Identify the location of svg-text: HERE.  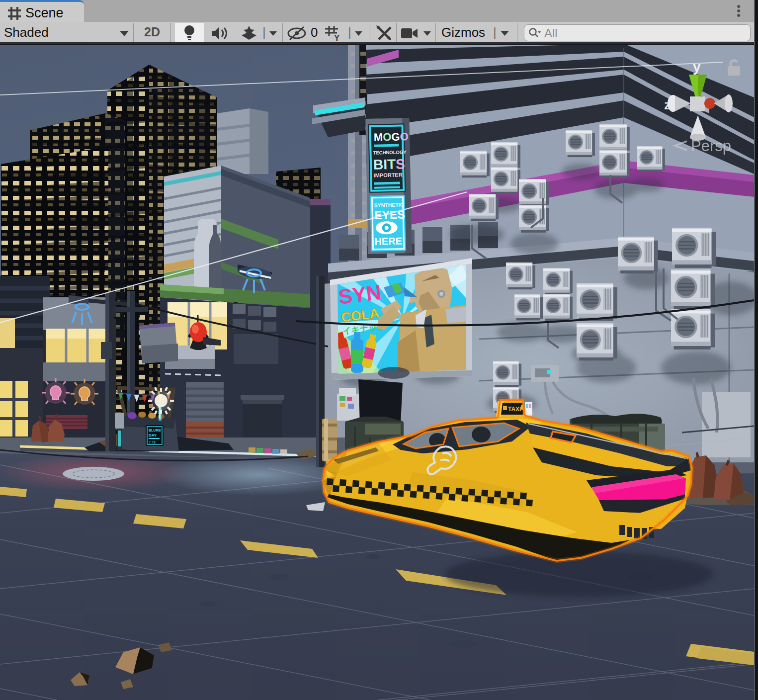
(388, 241).